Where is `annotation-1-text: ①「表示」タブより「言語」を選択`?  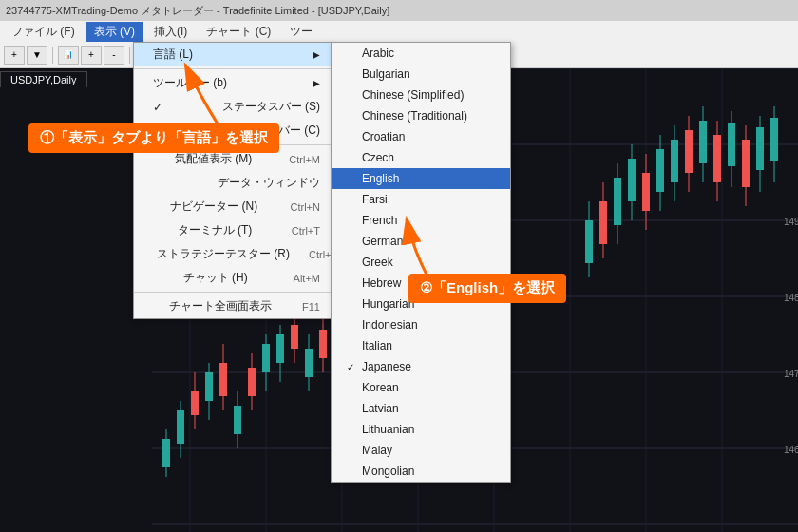 annotation-1-text: ①「表示」タブより「言語」を選択 is located at coordinates (154, 137).